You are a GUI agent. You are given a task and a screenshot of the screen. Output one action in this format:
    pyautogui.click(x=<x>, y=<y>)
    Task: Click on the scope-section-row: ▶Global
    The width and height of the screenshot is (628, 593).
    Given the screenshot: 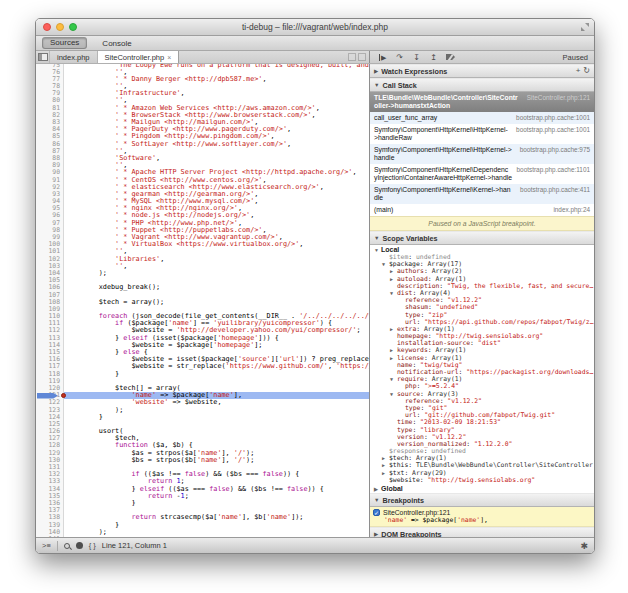 What is the action you would take?
    pyautogui.click(x=482, y=488)
    